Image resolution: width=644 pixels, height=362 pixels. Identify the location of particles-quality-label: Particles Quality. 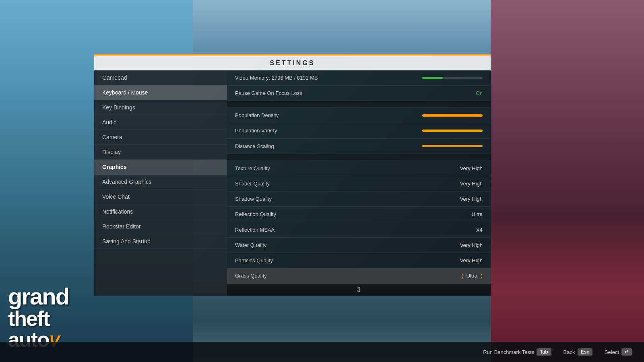
(348, 261).